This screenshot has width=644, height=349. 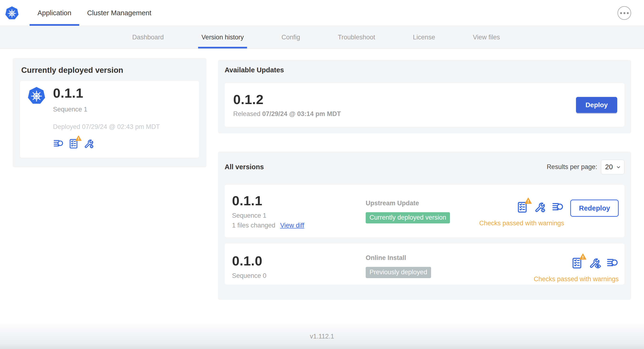 What do you see at coordinates (106, 127) in the screenshot?
I see `deployed-timestamp: Deployed 07/29/24 @ 02:43 pm MDT` at bounding box center [106, 127].